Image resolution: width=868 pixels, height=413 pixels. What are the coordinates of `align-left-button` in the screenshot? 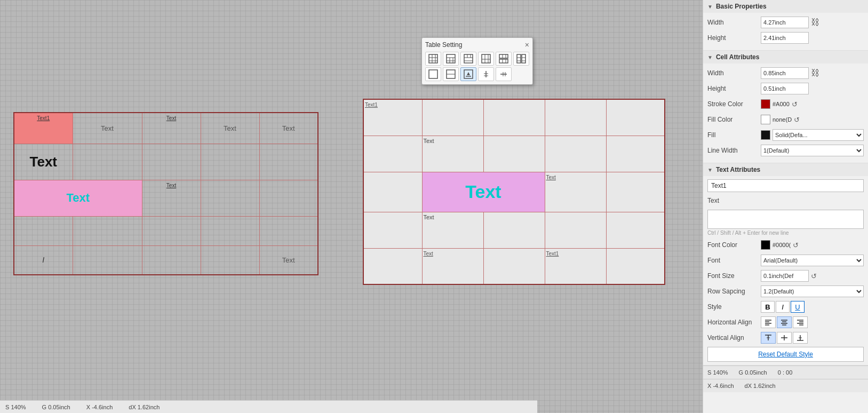 It's located at (768, 322).